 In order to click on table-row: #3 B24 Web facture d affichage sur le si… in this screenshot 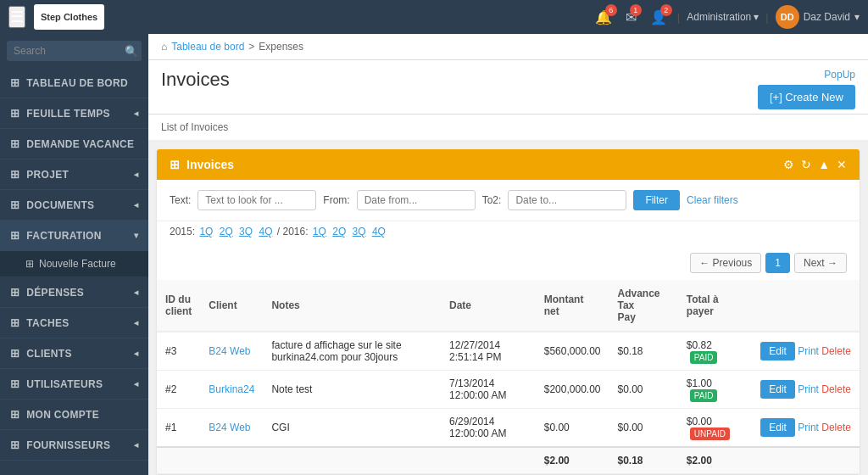, I will do `click(509, 351)`.